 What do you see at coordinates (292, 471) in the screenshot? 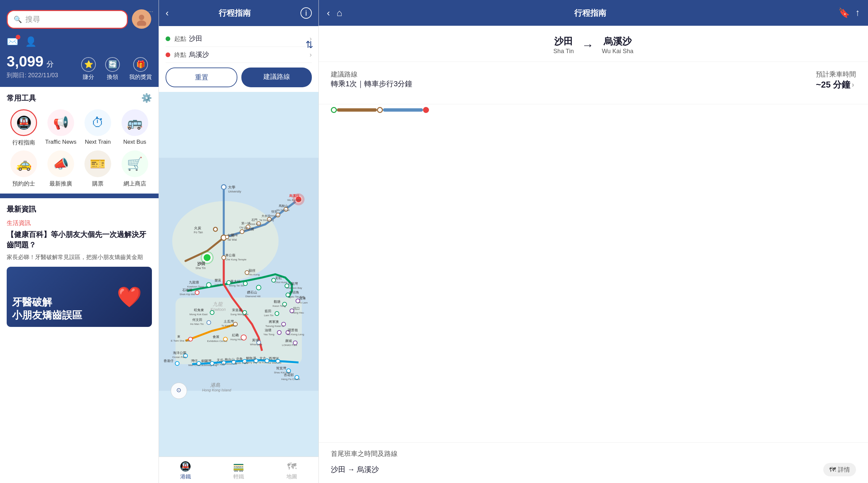
I see `tab-map: 🗺 地圖` at bounding box center [292, 471].